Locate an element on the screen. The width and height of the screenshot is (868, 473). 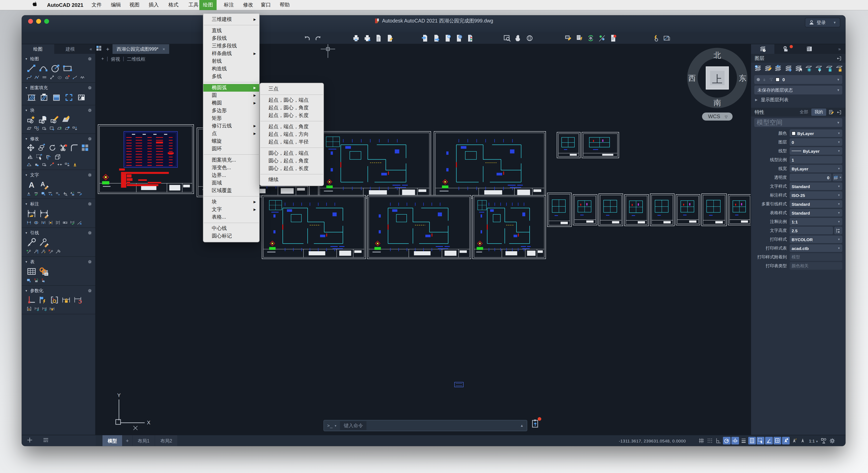
line-tool-icon is located at coordinates (31, 68).